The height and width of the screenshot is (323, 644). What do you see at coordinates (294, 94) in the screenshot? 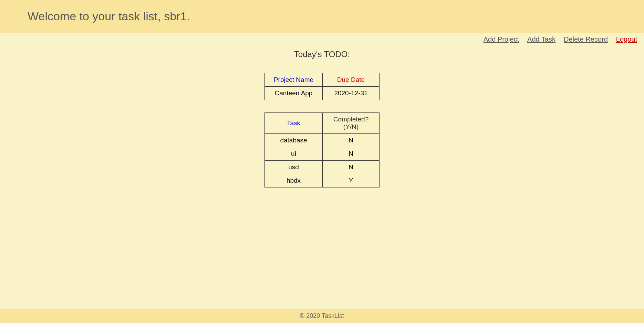
I see `project-name-cell: Canteen App` at bounding box center [294, 94].